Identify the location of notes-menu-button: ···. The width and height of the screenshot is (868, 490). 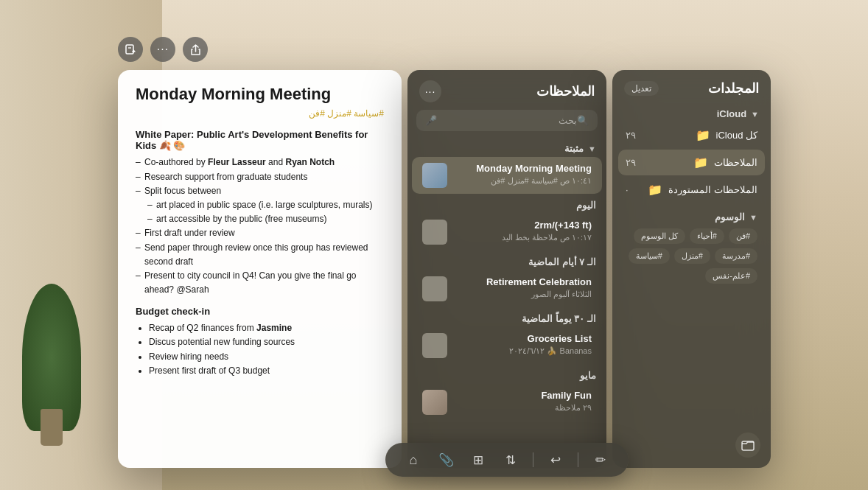
(430, 91).